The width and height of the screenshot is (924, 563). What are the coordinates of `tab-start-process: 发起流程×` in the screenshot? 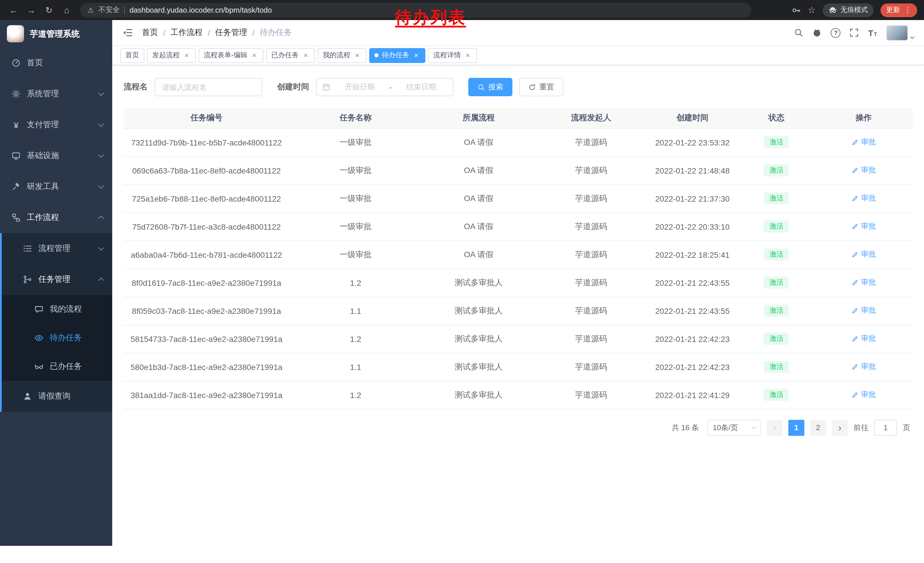 It's located at (171, 56).